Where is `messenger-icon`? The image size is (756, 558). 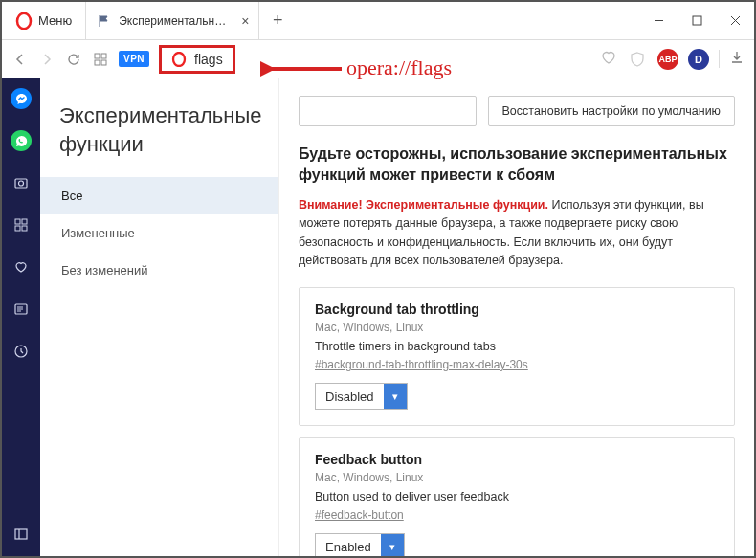
messenger-icon is located at coordinates (21, 99).